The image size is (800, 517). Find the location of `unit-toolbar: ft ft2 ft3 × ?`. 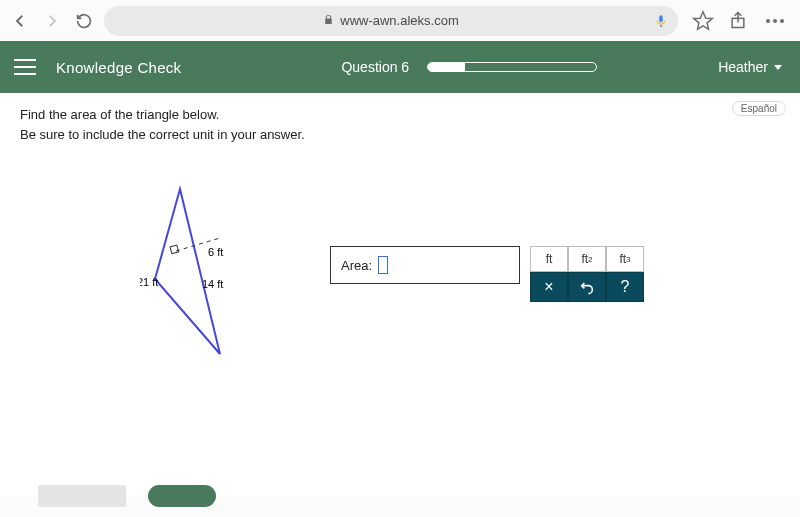

unit-toolbar: ft ft2 ft3 × ? is located at coordinates (587, 274).